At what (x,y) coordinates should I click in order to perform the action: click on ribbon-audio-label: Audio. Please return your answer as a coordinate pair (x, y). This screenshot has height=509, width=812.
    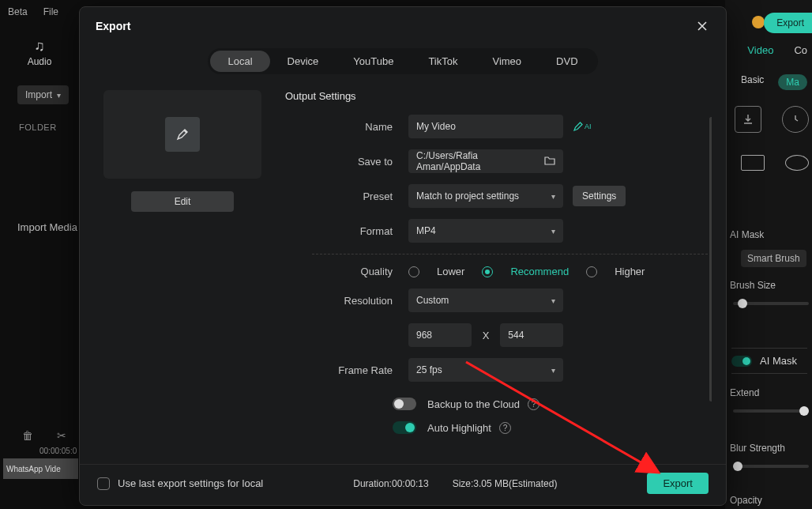
    Looking at the image, I should click on (39, 62).